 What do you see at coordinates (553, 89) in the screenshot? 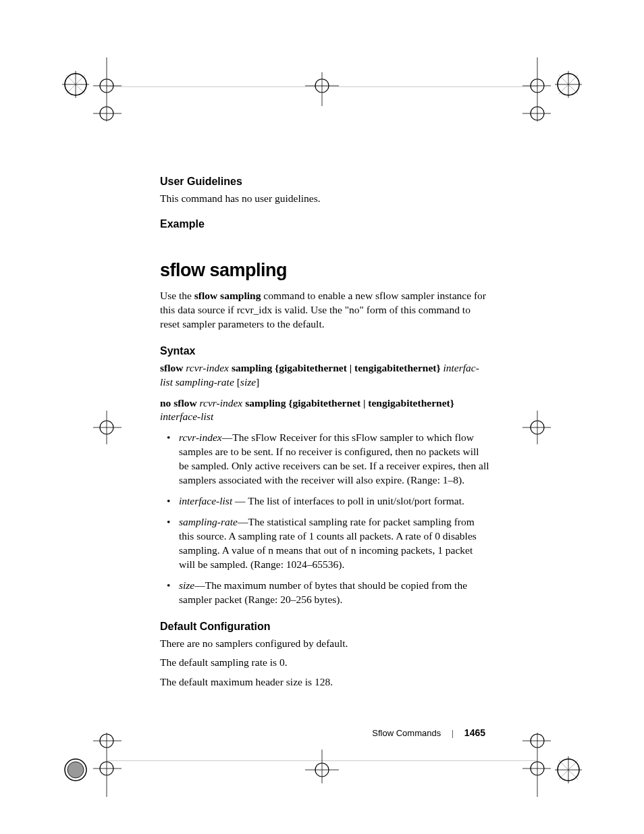
I see `crop-mark-top-right` at bounding box center [553, 89].